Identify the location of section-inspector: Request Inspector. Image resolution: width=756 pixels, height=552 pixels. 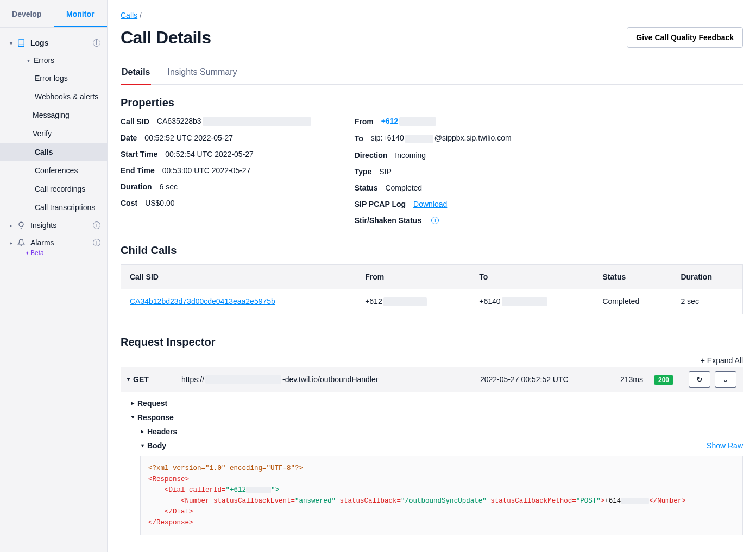
(432, 342).